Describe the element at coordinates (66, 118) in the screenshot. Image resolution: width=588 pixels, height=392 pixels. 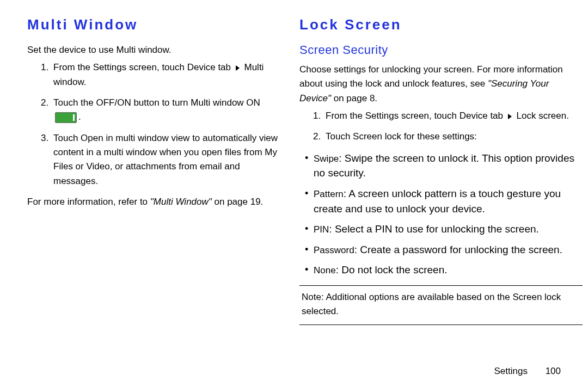
I see `toggle-on-icon` at that location.